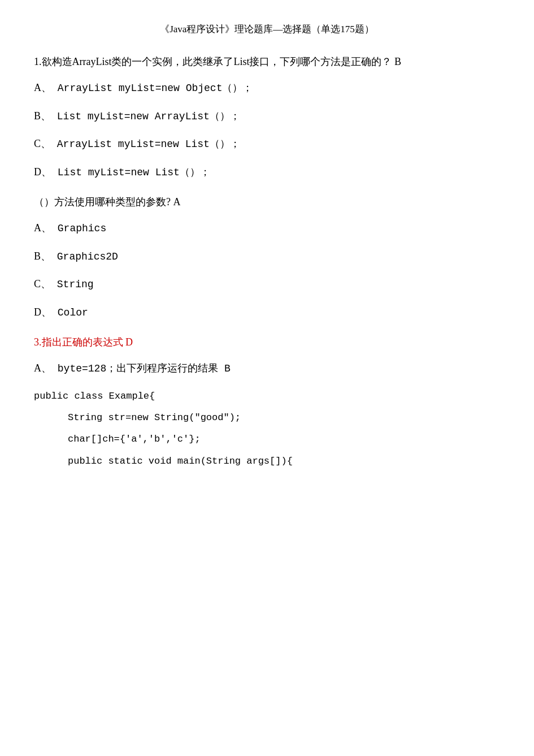  I want to click on q1-option-a: A、 ArrayList myList=new Object（）；, so click(267, 88).